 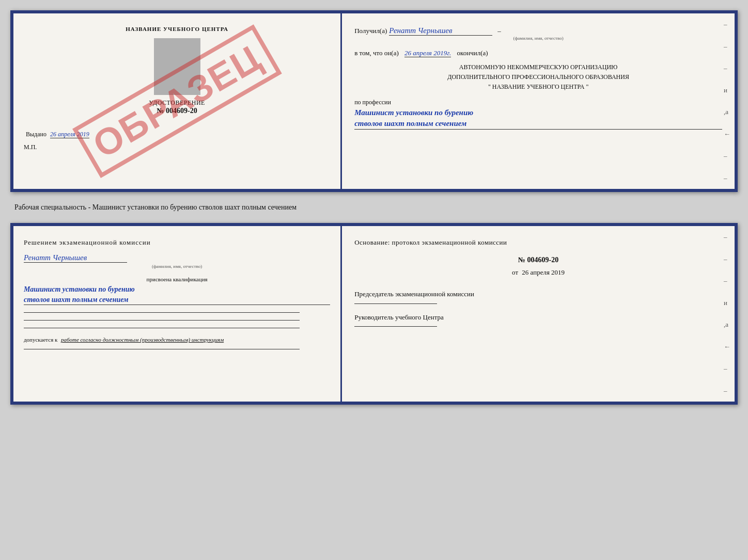 I want to click on received-dash: –, so click(x=499, y=31).